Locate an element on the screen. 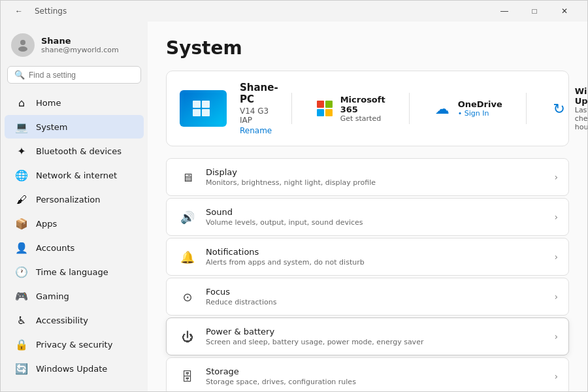 The height and width of the screenshot is (392, 588). sidebar-item-privacy: 🔒 Privacy & security is located at coordinates (74, 344).